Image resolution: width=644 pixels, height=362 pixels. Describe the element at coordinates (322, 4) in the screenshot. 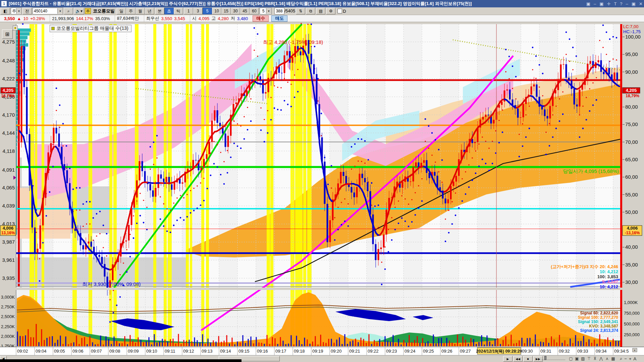

I see `window-titlebar: 1 [0601] 주식종합차트 - 유통비율[21.4] 거래대금[87,615…` at that location.